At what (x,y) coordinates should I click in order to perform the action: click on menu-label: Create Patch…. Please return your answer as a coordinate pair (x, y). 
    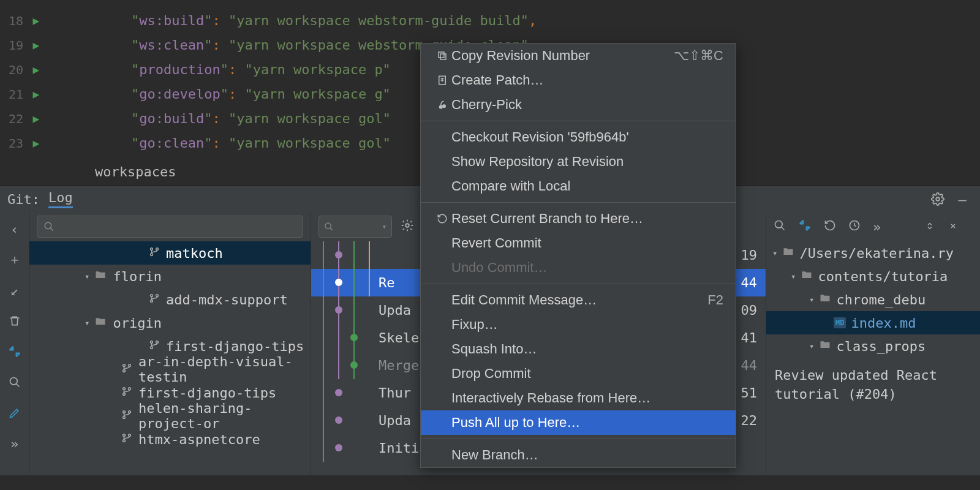
    Looking at the image, I should click on (587, 80).